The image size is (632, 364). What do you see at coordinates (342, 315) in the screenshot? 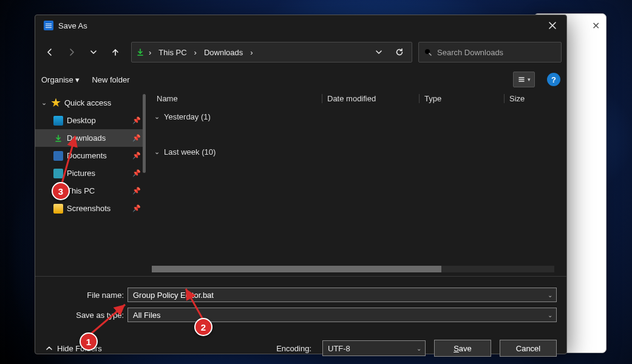
I see `savetype-select: All Files ⌄` at bounding box center [342, 315].